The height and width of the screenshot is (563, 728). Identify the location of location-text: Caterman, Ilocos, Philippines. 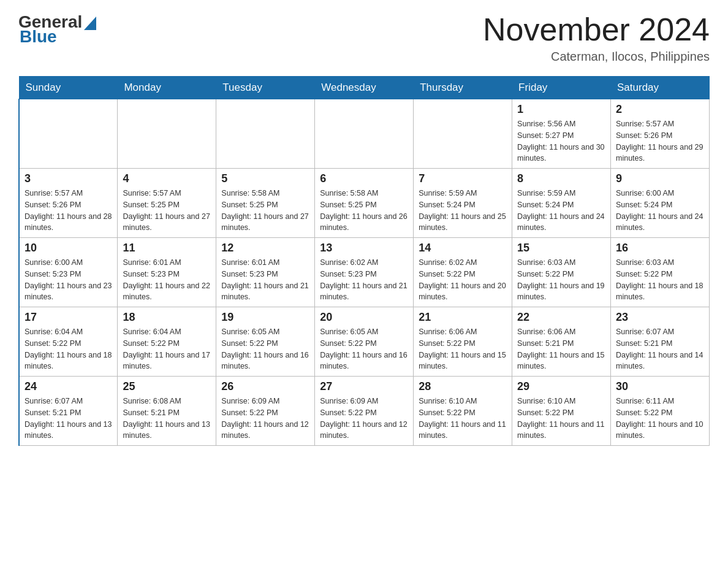
(596, 56).